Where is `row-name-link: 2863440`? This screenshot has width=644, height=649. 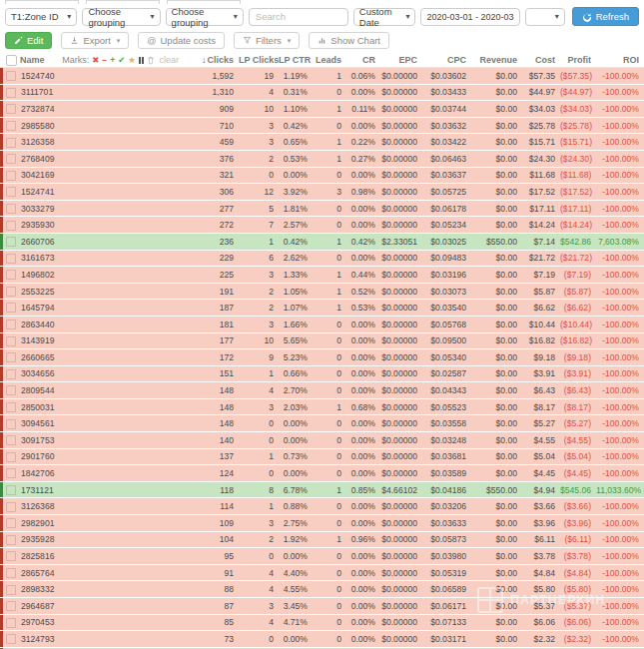
row-name-link: 2863440 is located at coordinates (98, 324).